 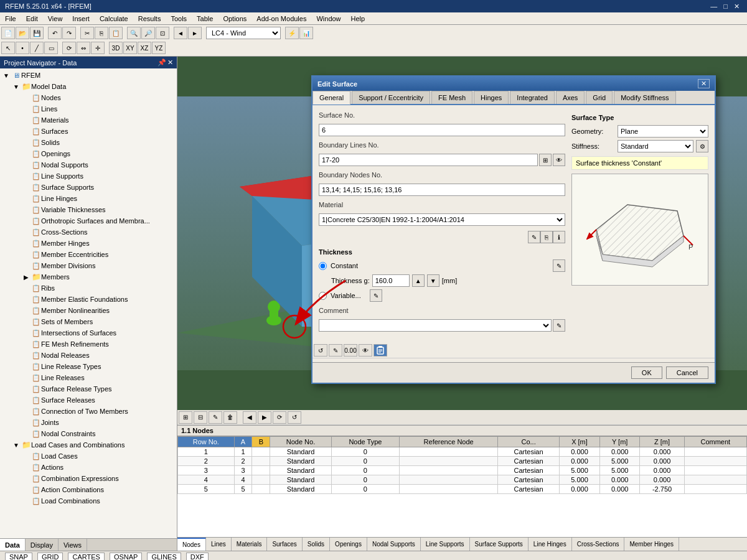 I want to click on dtb-reset-btn: ↺, so click(x=321, y=350).